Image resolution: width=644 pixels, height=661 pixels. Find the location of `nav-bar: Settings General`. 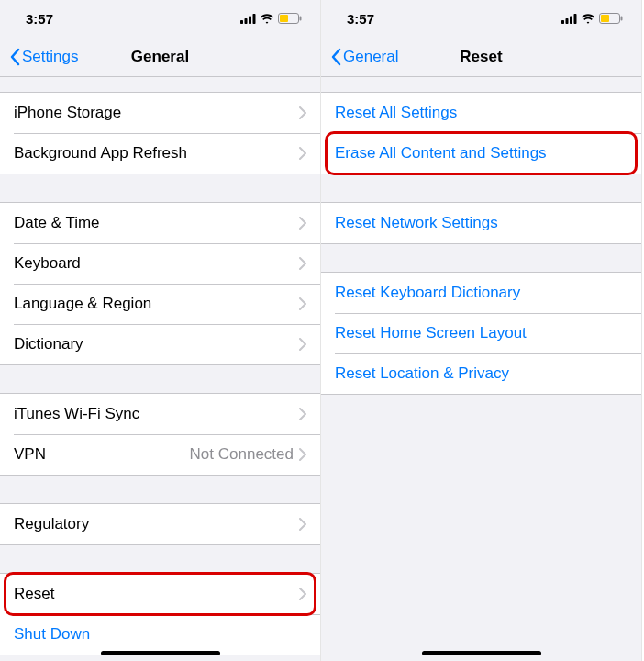

nav-bar: Settings General is located at coordinates (160, 57).